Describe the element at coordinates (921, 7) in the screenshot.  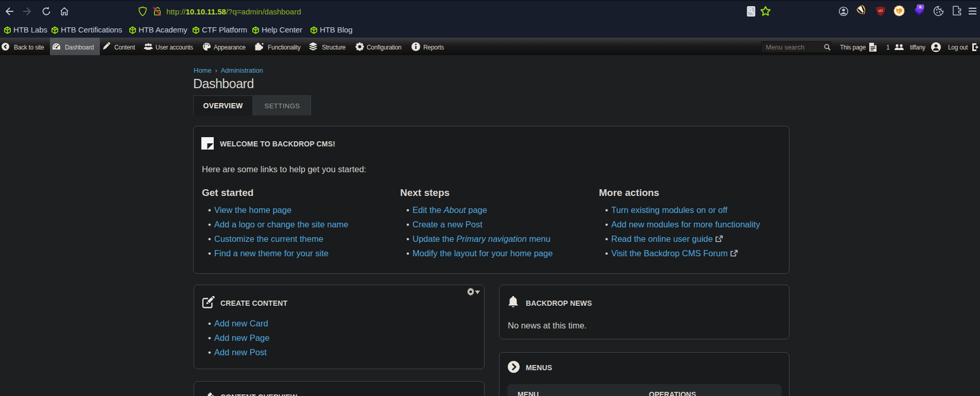
I see `svg-text: 6` at that location.